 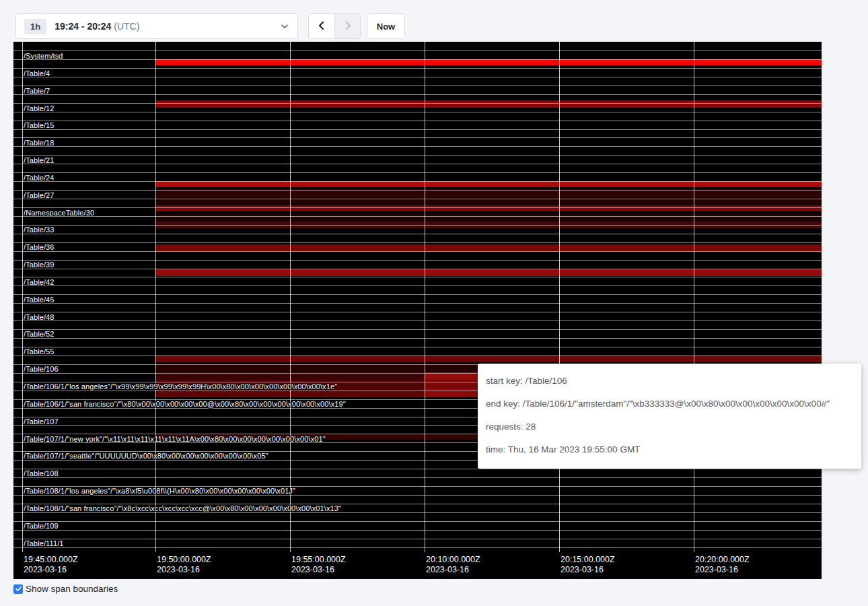 I want to click on row-key-label: /Table/36, so click(x=39, y=248).